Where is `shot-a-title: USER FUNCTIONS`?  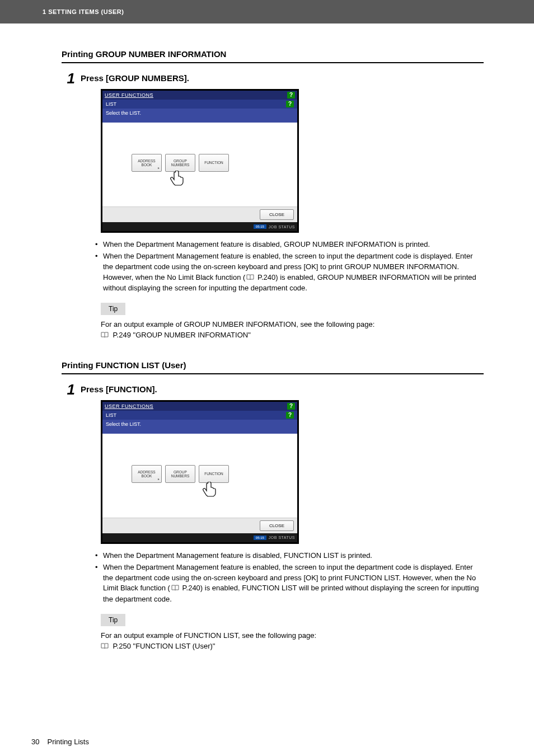
shot-a-title: USER FUNCTIONS is located at coordinates (129, 95).